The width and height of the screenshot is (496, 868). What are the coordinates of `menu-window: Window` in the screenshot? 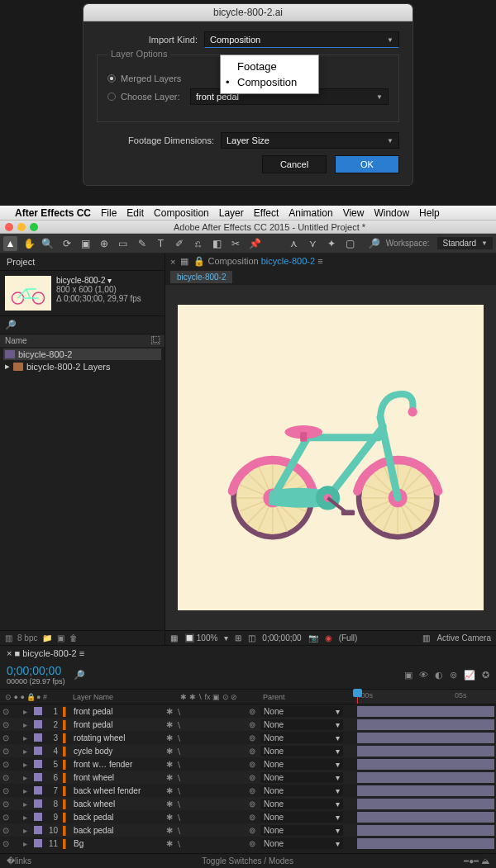 It's located at (392, 213).